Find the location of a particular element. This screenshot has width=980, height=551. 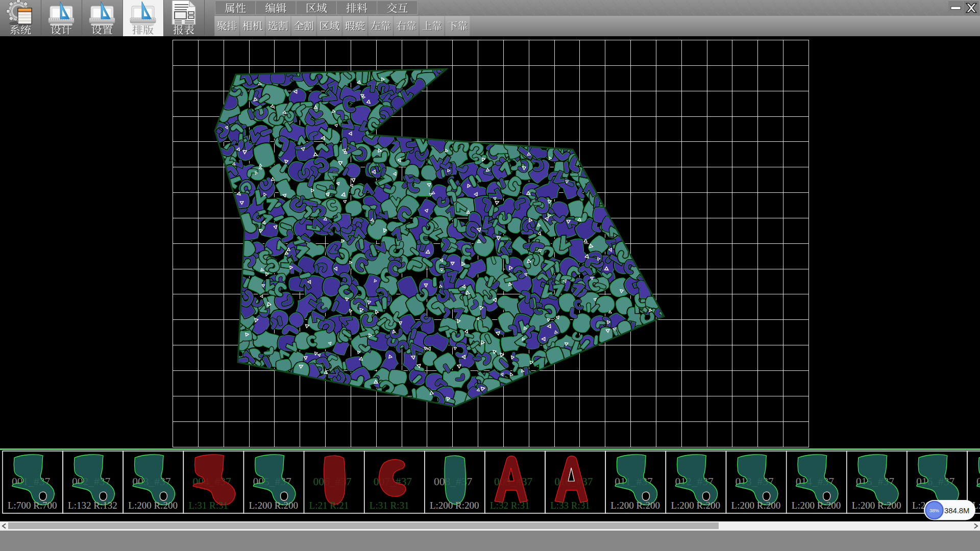

svg-text: L:33 R:31 is located at coordinates (570, 505).